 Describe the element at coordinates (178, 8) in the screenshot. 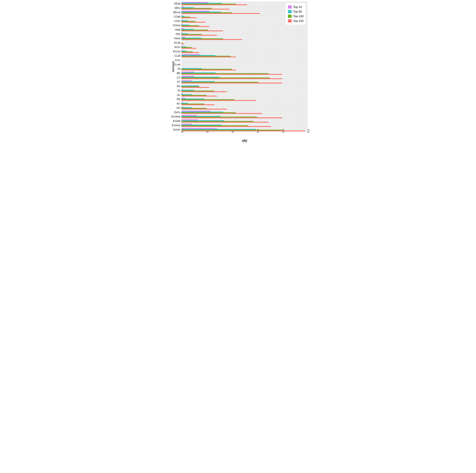

I see `y-tick-label: DEin` at that location.